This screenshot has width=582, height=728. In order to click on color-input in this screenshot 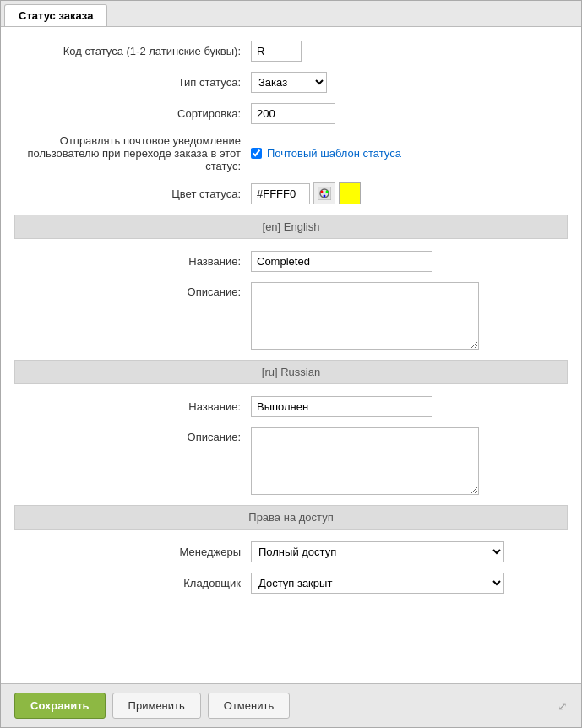, I will do `click(280, 194)`.